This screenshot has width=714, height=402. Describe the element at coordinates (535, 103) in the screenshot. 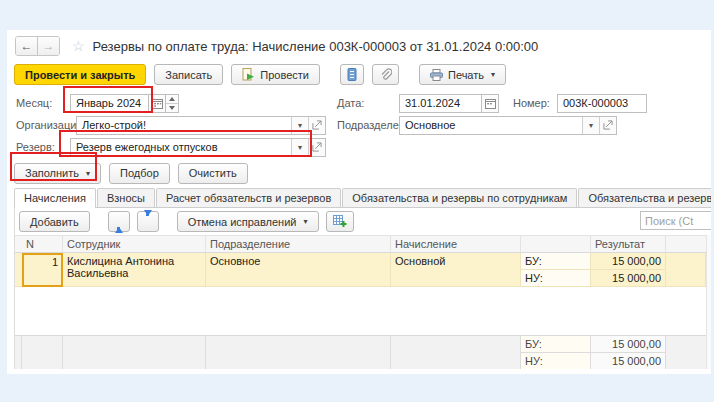

I see `number-label: Номер:` at that location.